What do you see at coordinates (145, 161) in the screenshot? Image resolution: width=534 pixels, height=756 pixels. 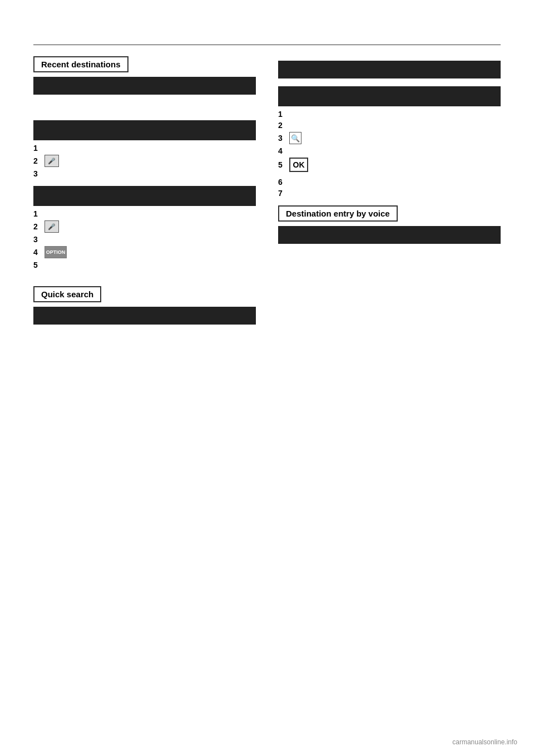 I see `list-1: 1 2 🎤 3` at bounding box center [145, 161].